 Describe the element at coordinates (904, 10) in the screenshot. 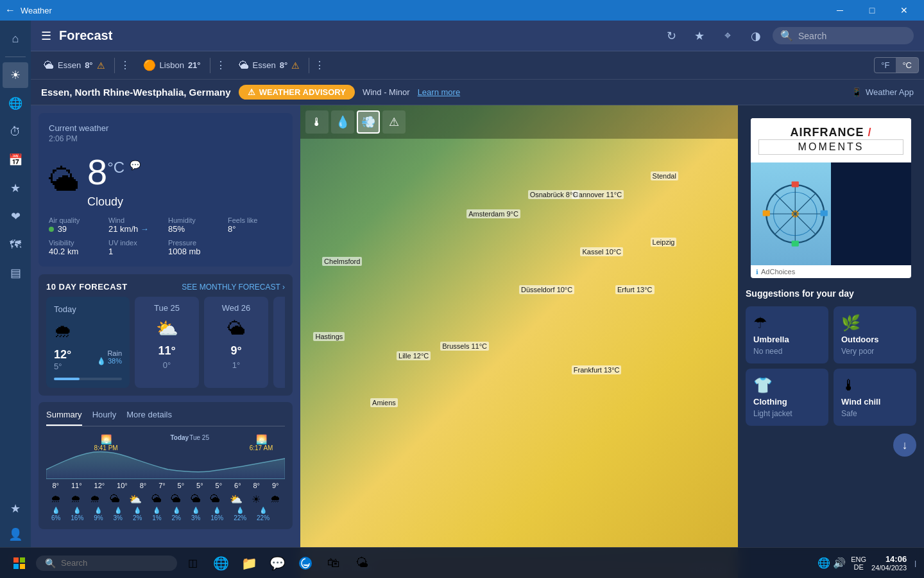

I see `close-button: ✕` at that location.